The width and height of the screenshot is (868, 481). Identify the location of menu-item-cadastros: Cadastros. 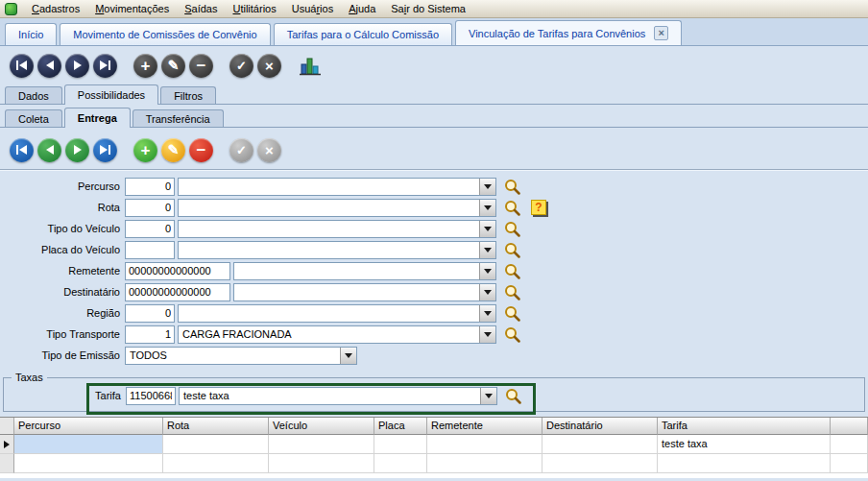
(56, 9).